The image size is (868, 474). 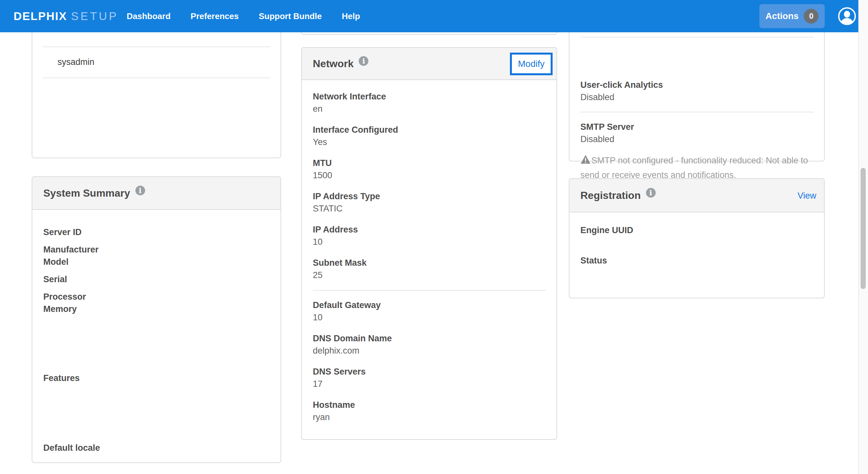 I want to click on network-field: Interface Configured Yes, so click(x=429, y=136).